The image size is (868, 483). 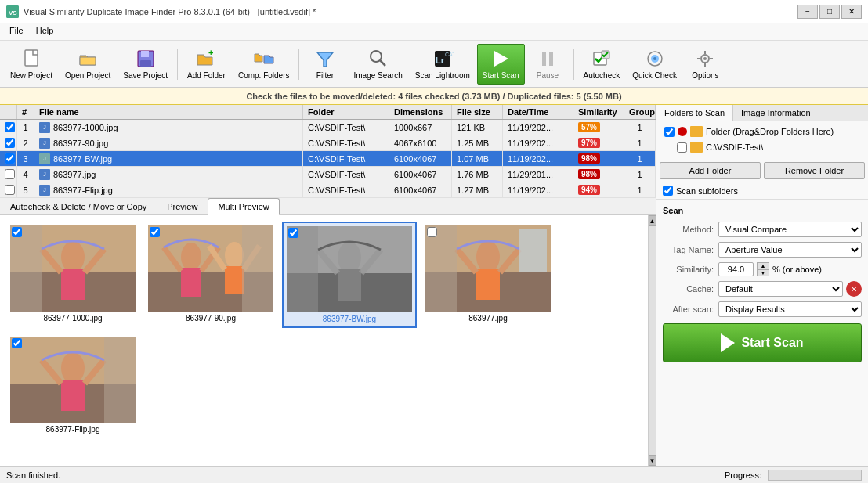 What do you see at coordinates (45, 143) in the screenshot?
I see `file-icon: J` at bounding box center [45, 143].